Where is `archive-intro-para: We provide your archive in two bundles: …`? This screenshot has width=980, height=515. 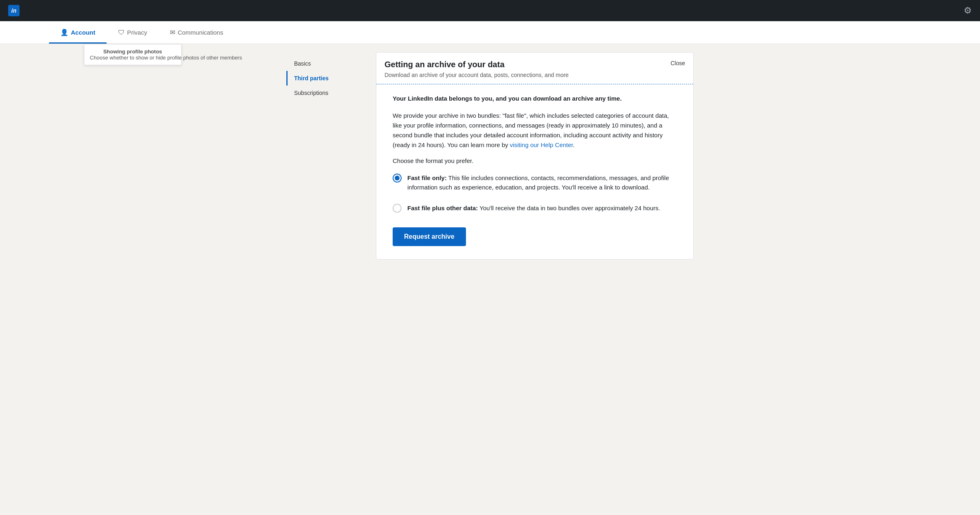 archive-intro-para: We provide your archive in two bundles: … is located at coordinates (535, 130).